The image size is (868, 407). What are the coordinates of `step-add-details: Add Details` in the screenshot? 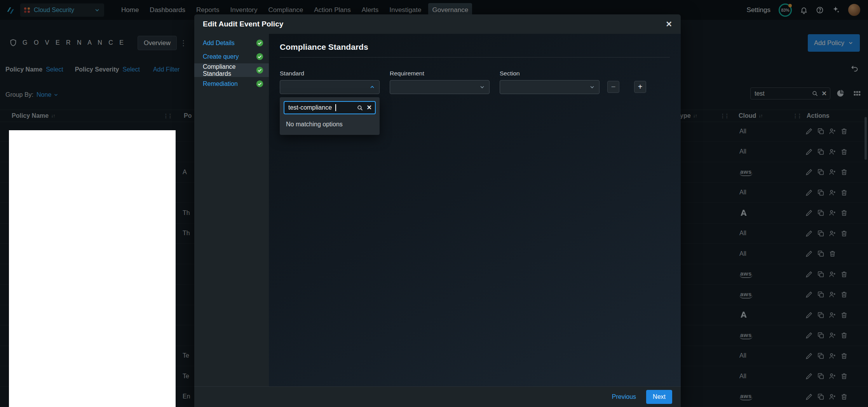 It's located at (232, 43).